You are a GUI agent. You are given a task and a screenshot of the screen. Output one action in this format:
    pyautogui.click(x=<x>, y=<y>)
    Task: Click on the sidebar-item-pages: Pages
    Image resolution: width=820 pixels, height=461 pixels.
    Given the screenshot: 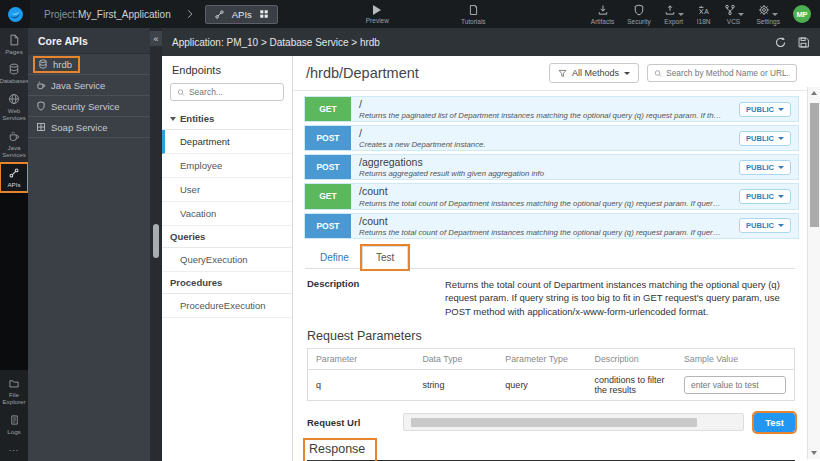 What is the action you would take?
    pyautogui.click(x=14, y=44)
    